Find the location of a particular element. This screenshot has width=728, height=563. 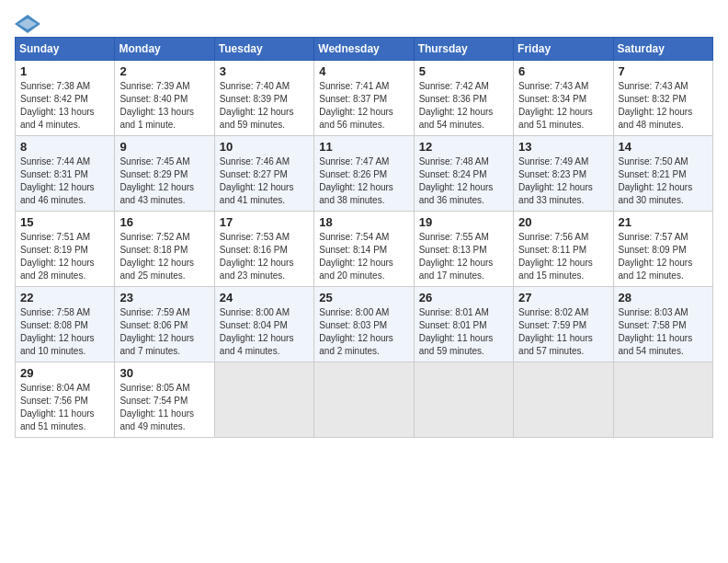

day-number: 4 is located at coordinates (364, 72).